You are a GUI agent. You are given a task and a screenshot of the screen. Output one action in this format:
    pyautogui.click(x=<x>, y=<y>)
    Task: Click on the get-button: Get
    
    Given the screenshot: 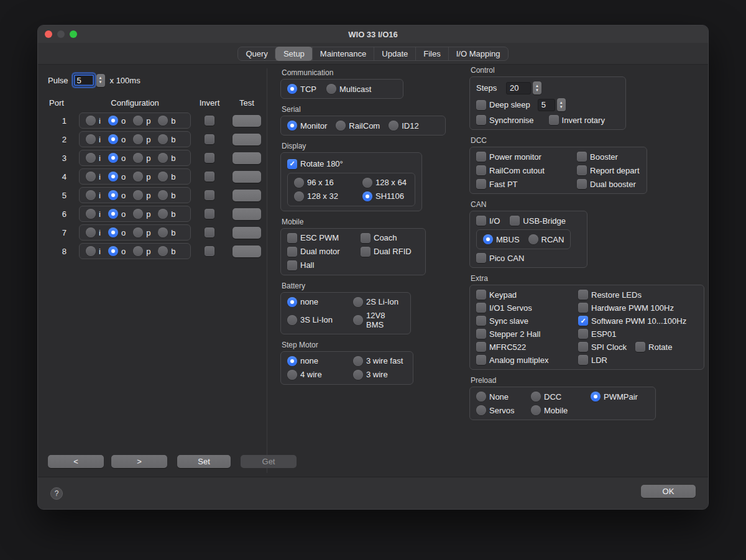 What is the action you would take?
    pyautogui.click(x=269, y=461)
    